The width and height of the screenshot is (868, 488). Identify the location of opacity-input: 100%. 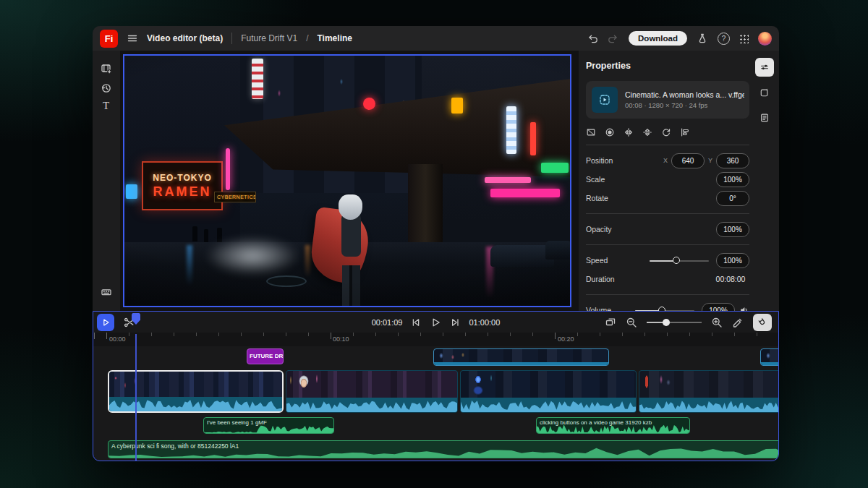
(733, 230).